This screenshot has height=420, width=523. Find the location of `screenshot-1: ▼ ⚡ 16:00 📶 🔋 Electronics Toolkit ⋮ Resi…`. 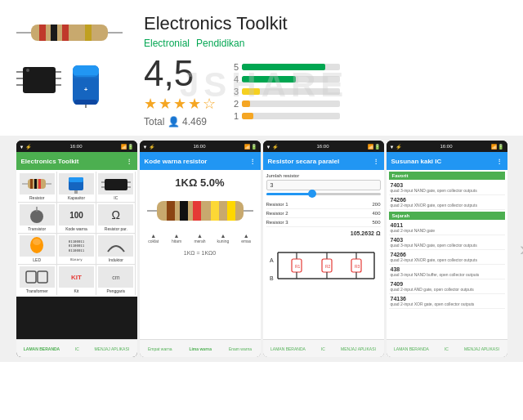

screenshot-1: ▼ ⚡ 16:00 📶 🔋 Electronics Toolkit ⋮ Resi… is located at coordinates (77, 248).